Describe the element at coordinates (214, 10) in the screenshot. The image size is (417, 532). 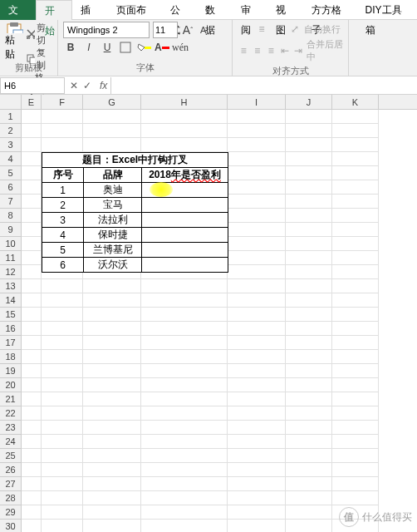
I see `tab-data: 数据` at that location.